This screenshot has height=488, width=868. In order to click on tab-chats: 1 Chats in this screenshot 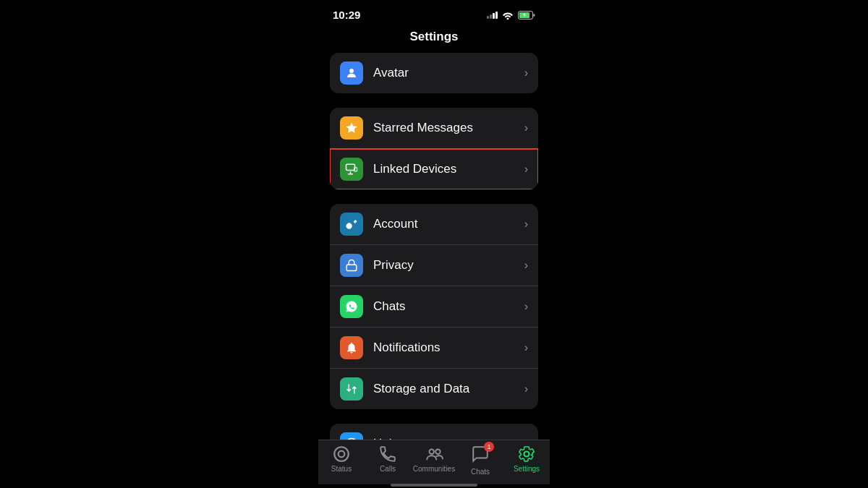, I will do `click(480, 460)`.